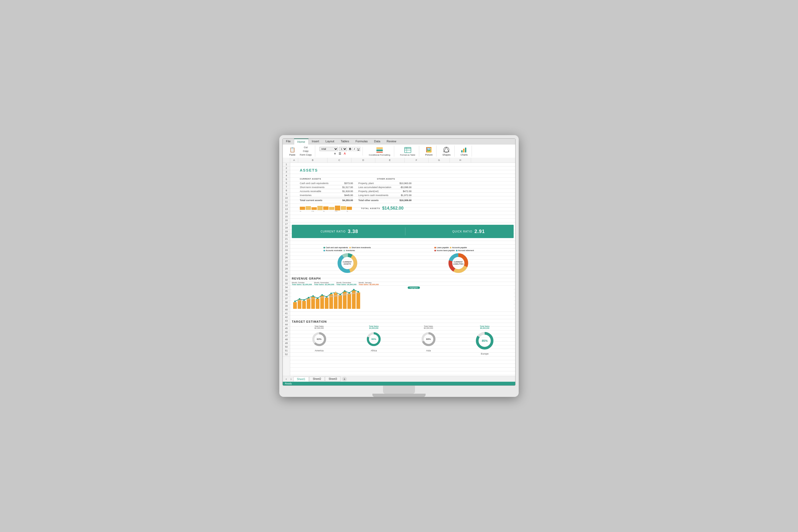 The height and width of the screenshot is (532, 798). I want to click on legend-inventories: Inventories, so click(349, 250).